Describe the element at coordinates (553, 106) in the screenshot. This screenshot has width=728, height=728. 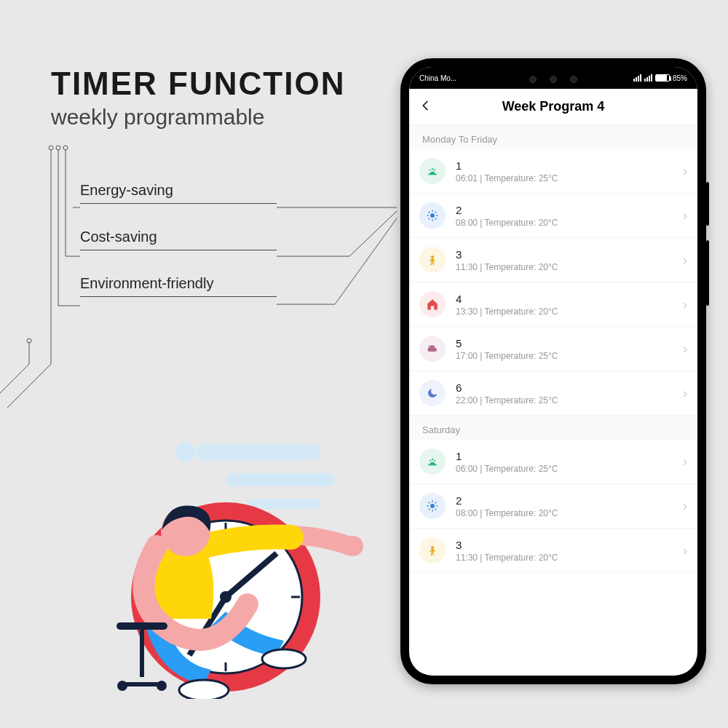
I see `screen-title: Week Program 4` at that location.